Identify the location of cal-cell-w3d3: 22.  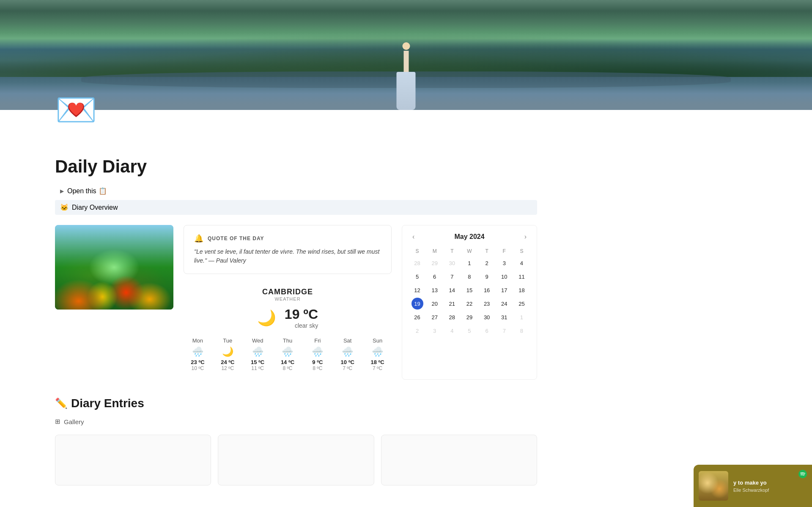
(469, 304).